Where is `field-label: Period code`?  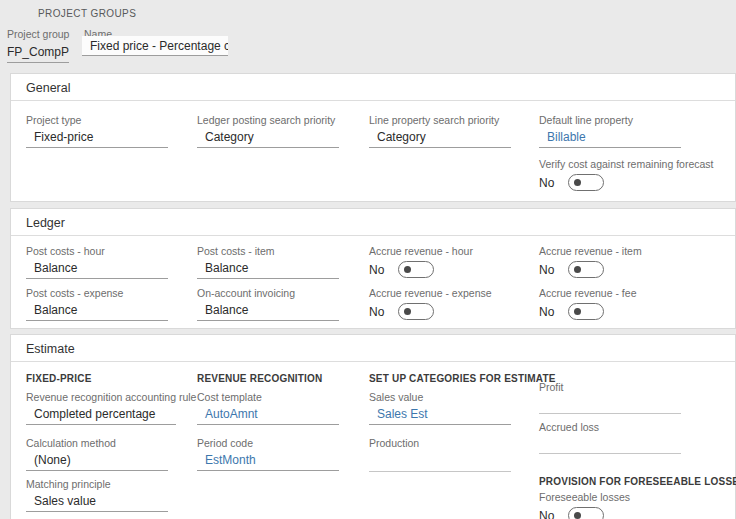 field-label: Period code is located at coordinates (268, 443).